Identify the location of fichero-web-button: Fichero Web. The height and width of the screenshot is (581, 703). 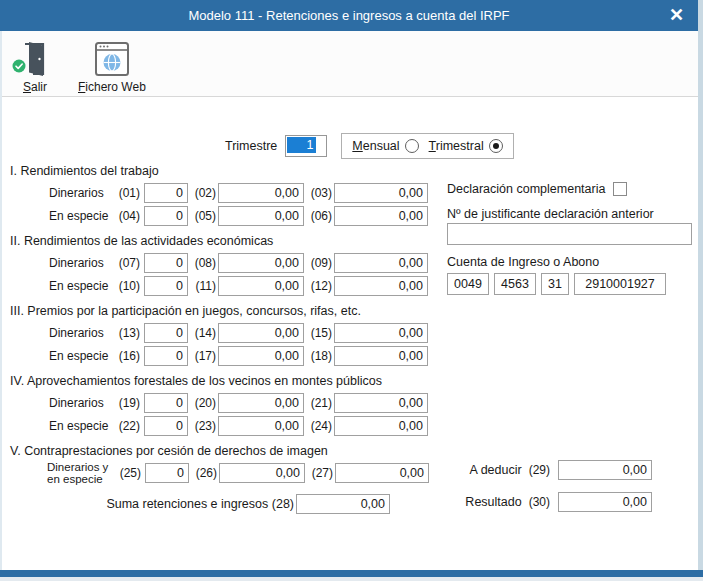
(112, 65).